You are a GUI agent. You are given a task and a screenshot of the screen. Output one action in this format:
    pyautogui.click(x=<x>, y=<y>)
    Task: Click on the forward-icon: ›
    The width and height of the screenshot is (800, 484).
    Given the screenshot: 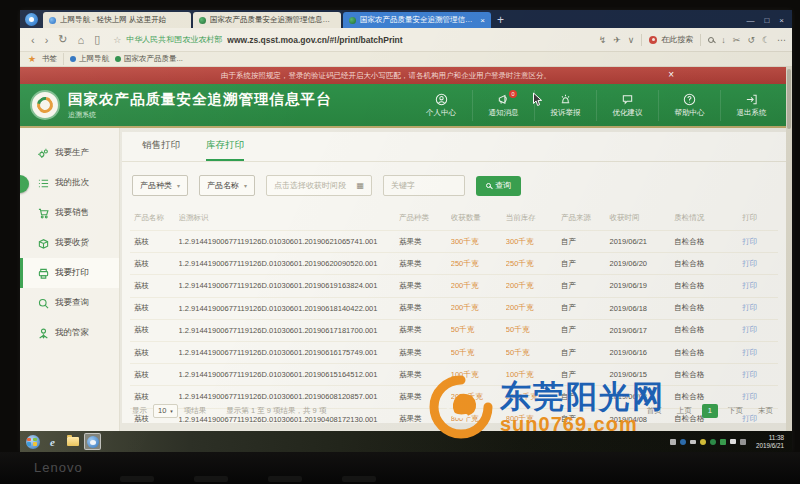 What is the action you would take?
    pyautogui.click(x=47, y=40)
    